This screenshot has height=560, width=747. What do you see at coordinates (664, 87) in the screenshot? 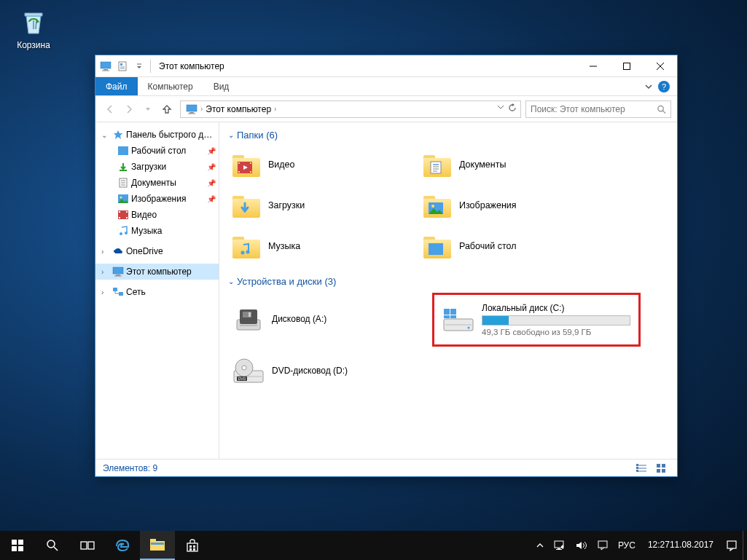
I see `help-icon: ?` at bounding box center [664, 87].